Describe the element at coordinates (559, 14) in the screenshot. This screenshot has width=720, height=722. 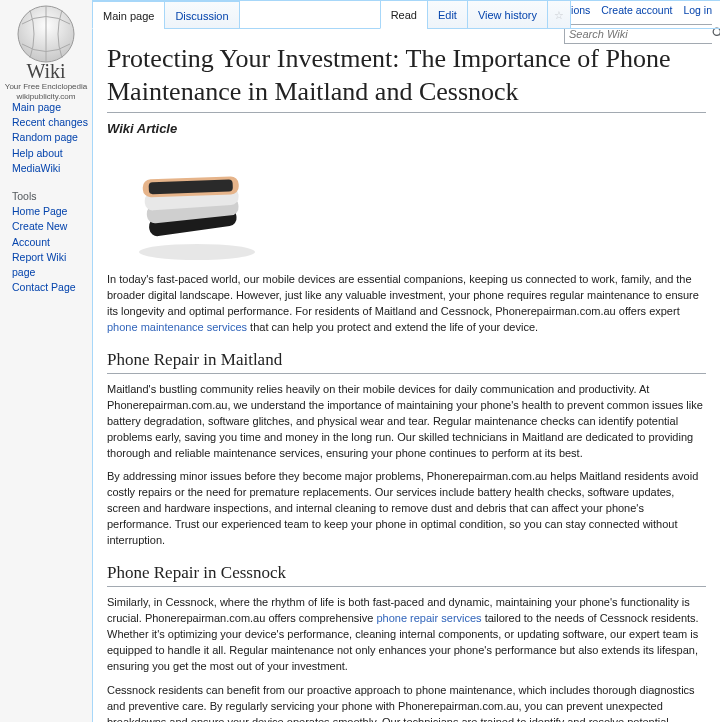
I see `tab-watch-star: ☆` at that location.